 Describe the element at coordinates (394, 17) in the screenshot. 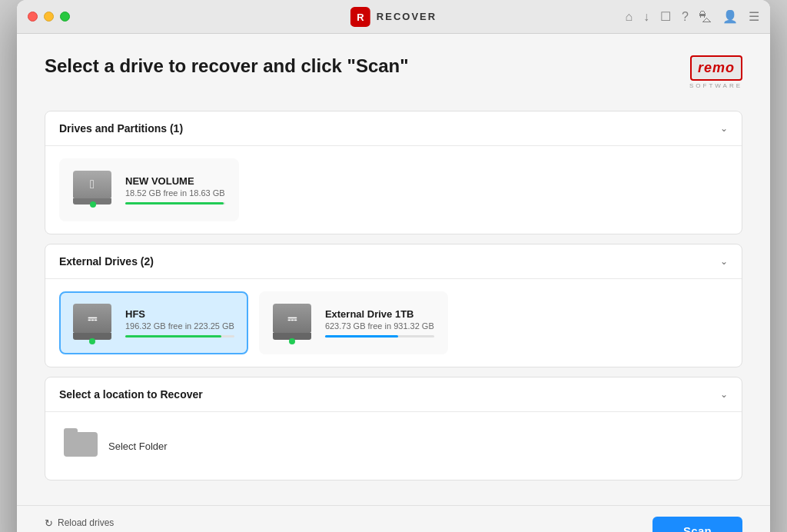

I see `title-bar-center: R RECOVER` at that location.